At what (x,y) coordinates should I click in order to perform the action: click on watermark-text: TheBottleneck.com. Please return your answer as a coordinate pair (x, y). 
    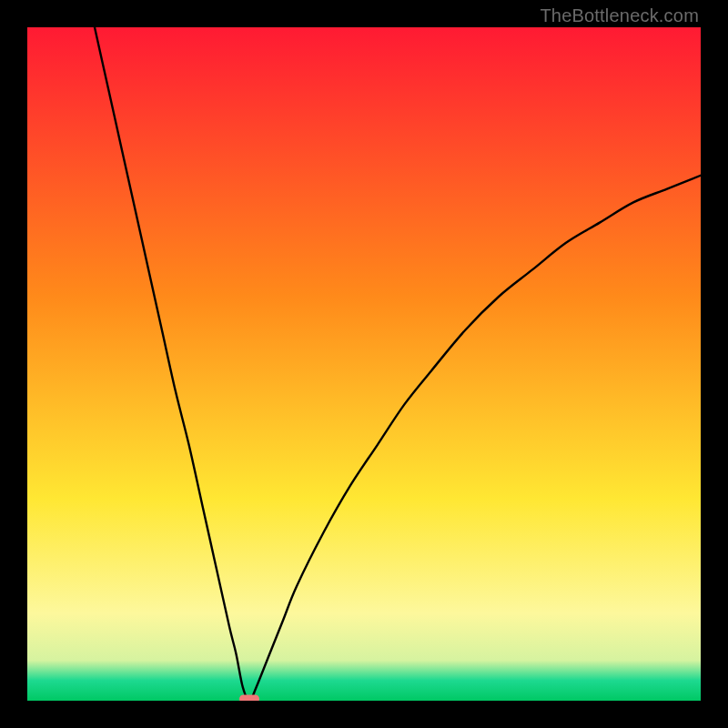
    Looking at the image, I should click on (619, 16).